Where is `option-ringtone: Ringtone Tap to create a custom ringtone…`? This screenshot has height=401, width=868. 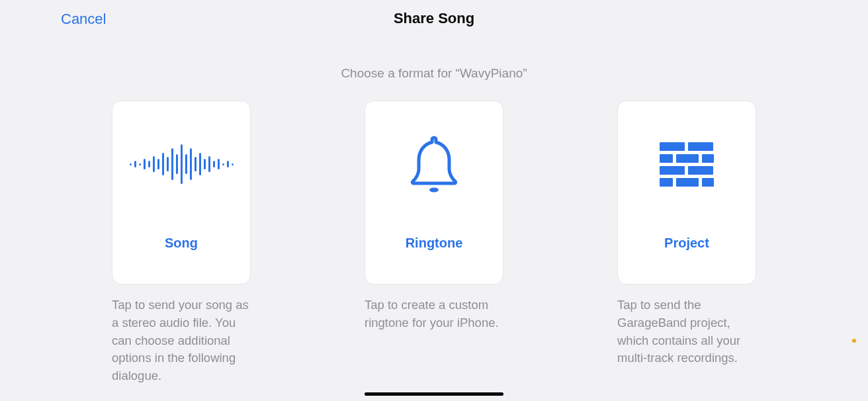 option-ringtone: Ringtone Tap to create a custom ringtone… is located at coordinates (434, 243).